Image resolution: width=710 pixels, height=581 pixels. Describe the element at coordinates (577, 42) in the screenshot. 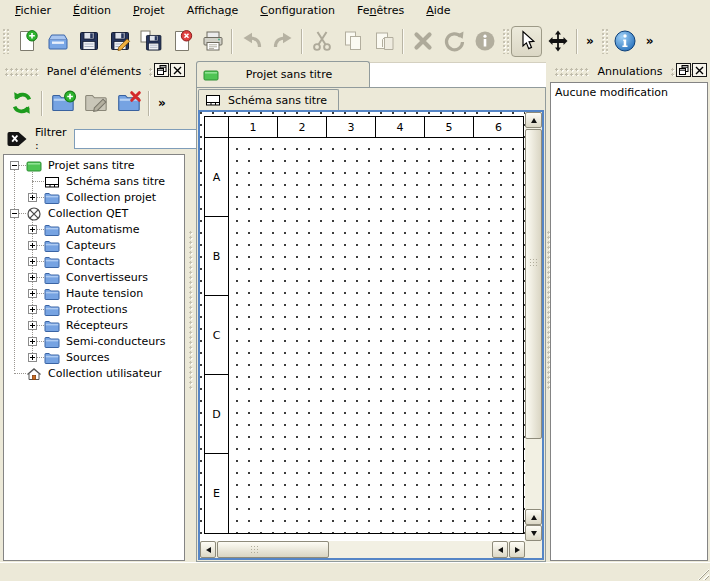

I see `toolbar-separator` at that location.